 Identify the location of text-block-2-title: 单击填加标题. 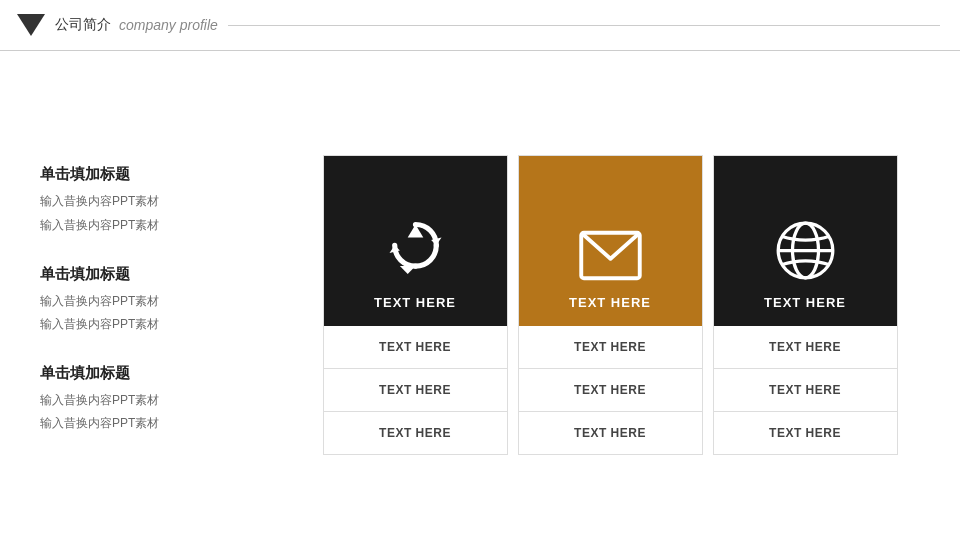
(170, 274).